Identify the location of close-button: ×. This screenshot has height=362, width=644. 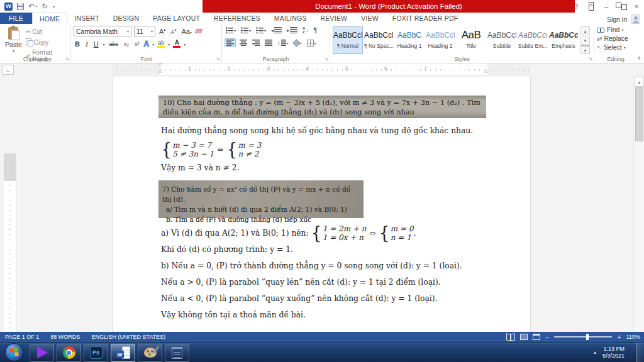
(636, 6).